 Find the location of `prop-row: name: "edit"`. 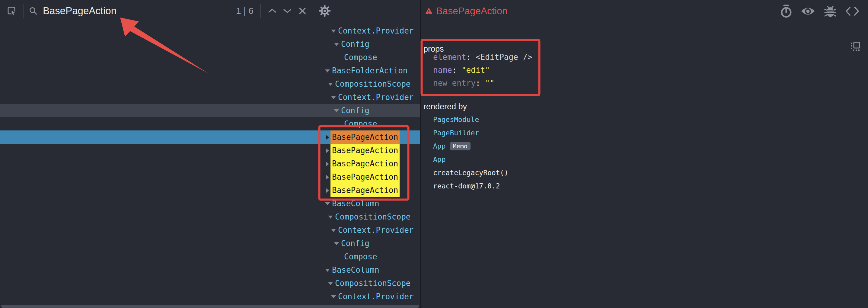

prop-row: name: "edit" is located at coordinates (462, 70).